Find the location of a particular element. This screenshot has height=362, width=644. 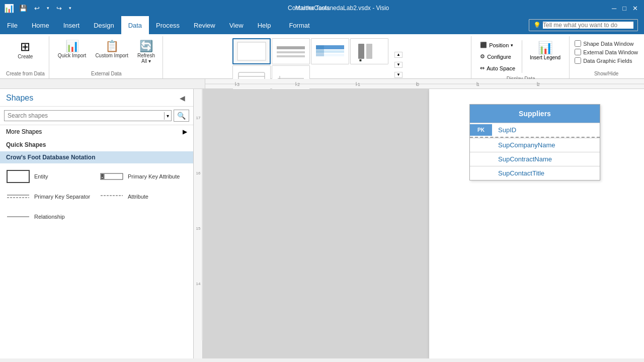

field-supcontacttitle: SupContactTitle is located at coordinates (535, 173).